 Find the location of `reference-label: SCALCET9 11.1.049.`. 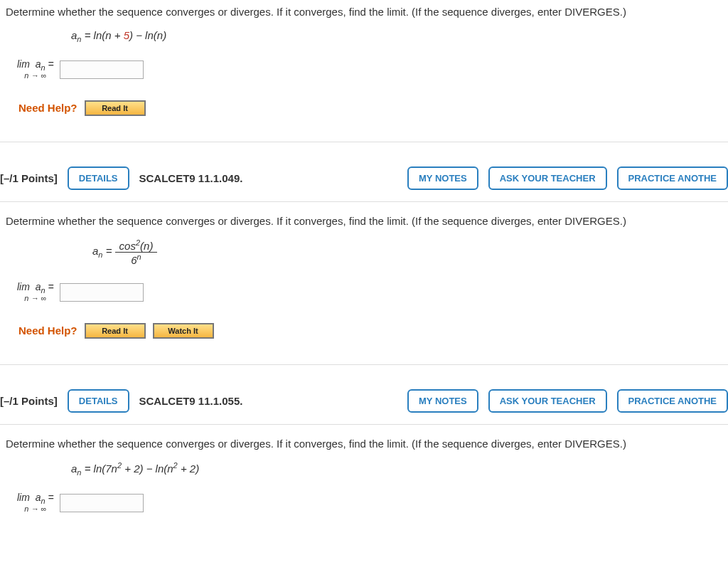

reference-label: SCALCET9 11.1.049. is located at coordinates (191, 178).